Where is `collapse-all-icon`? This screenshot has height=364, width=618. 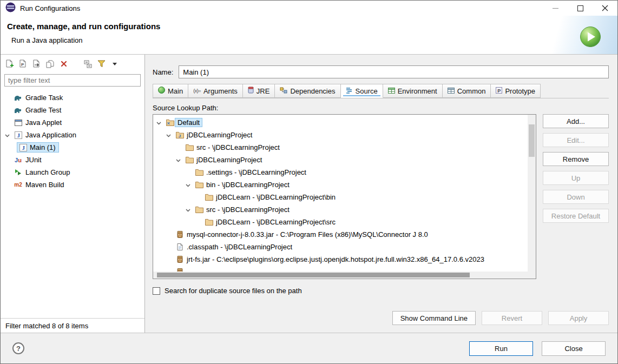
collapse-all-icon is located at coordinates (88, 64).